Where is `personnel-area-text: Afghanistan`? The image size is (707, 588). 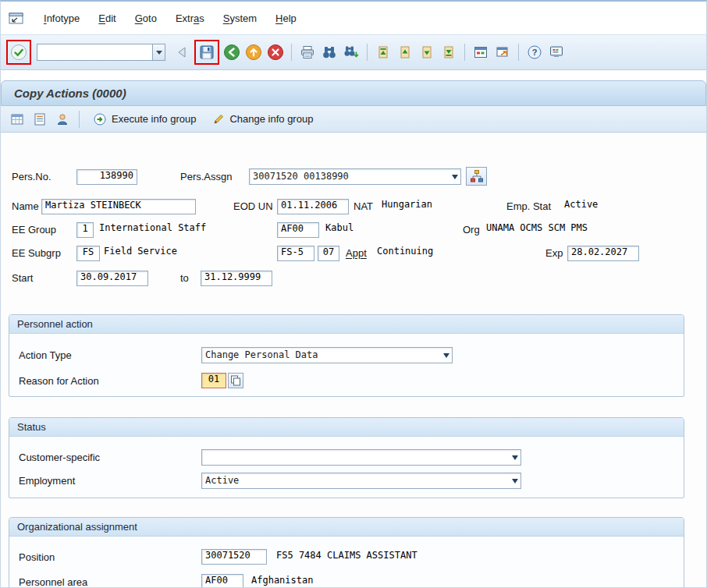 personnel-area-text: Afghanistan is located at coordinates (282, 582).